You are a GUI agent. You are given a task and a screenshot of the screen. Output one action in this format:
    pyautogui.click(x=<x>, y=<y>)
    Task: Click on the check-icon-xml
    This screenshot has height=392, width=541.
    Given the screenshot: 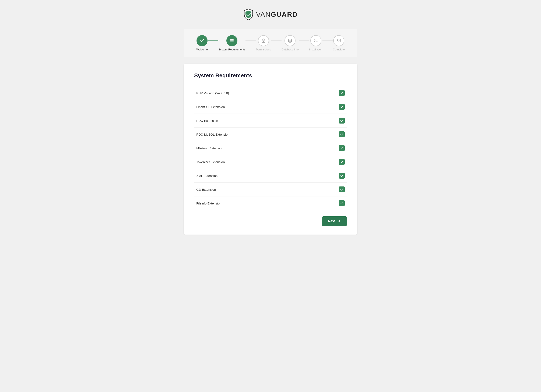 What is the action you would take?
    pyautogui.click(x=342, y=175)
    